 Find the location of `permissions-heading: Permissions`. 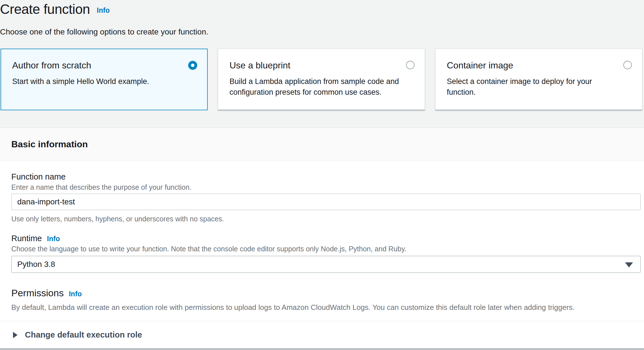

permissions-heading: Permissions is located at coordinates (37, 293).